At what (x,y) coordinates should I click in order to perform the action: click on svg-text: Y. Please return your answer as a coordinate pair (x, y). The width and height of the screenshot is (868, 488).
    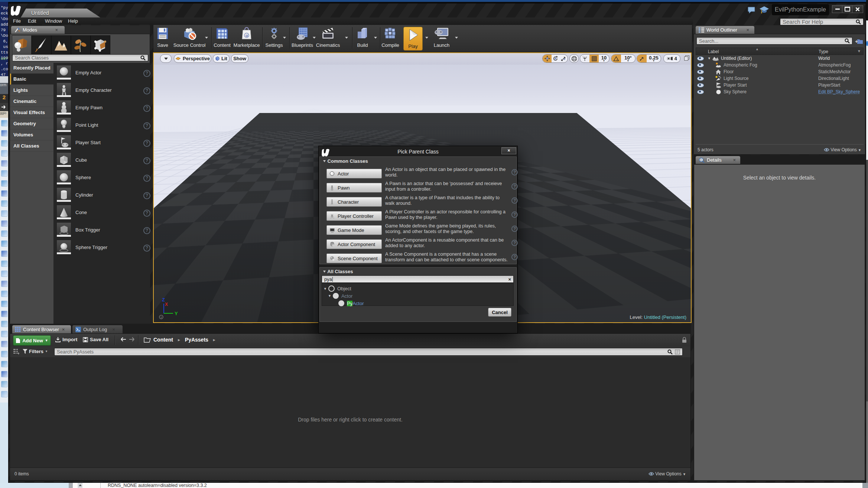
    Looking at the image, I should click on (176, 314).